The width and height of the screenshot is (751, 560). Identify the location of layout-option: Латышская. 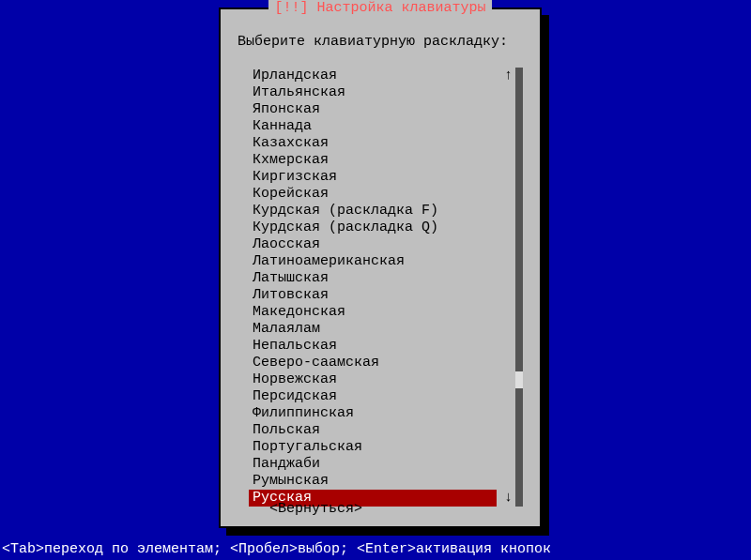
(385, 279).